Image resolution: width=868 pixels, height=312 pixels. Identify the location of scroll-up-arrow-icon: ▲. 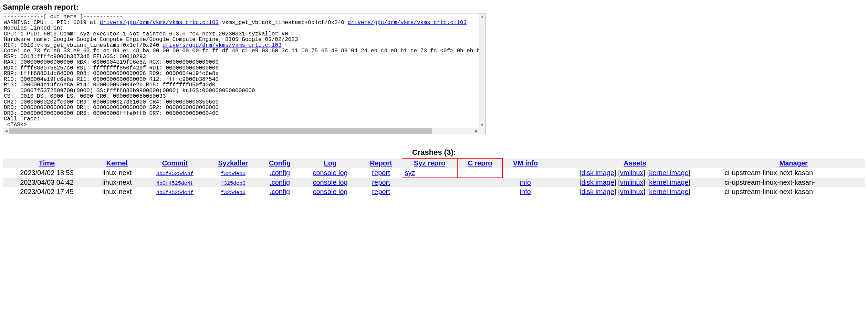
(482, 17).